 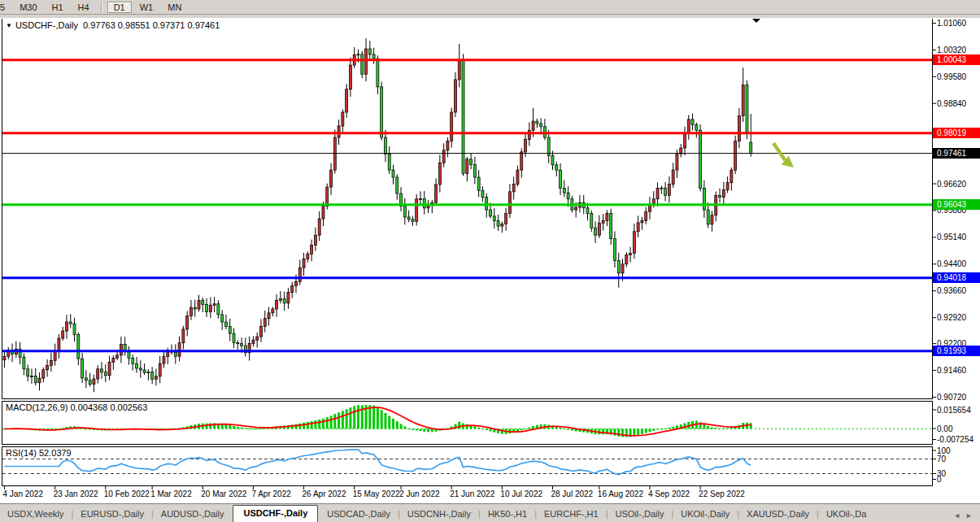 I want to click on date-axis-label: 20 Mar 2022, so click(x=224, y=494).